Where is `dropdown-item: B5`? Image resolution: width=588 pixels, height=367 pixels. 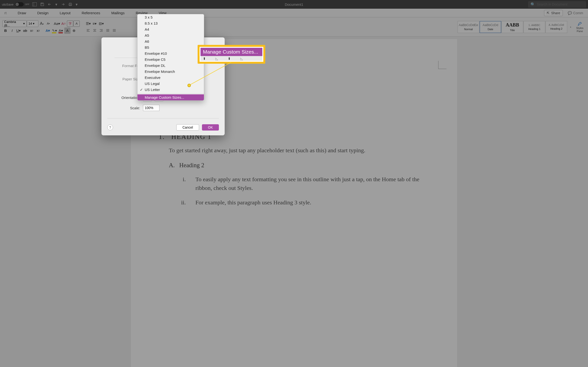 dropdown-item: B5 is located at coordinates (171, 48).